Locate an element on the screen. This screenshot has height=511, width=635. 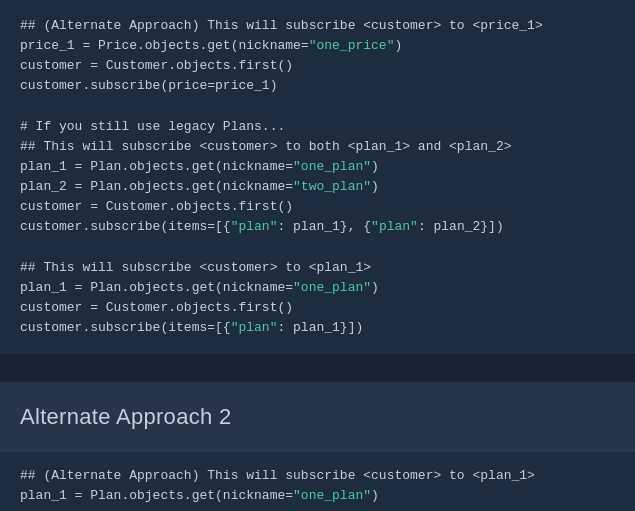
code-line: # If you still use legacy Plans... is located at coordinates (318, 127).